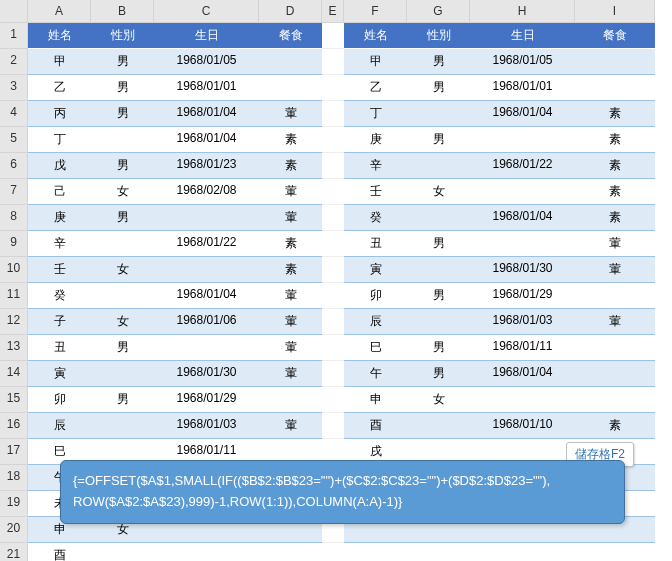  I want to click on cell: 午, so click(376, 374).